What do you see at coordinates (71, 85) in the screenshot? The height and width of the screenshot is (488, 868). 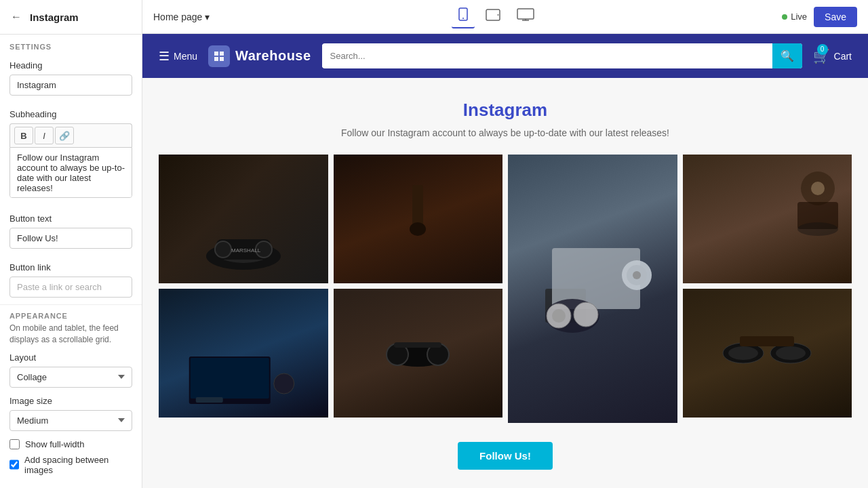 I see `heading-input` at bounding box center [71, 85].